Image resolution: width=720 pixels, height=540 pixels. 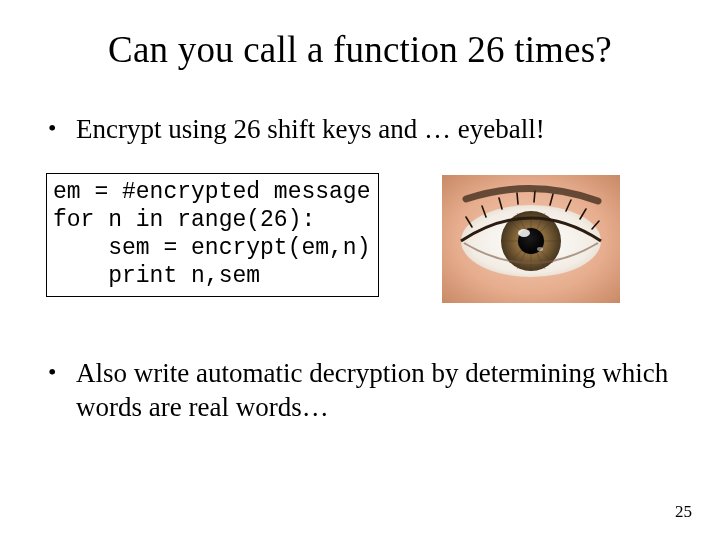 I want to click on eye-icon, so click(x=531, y=239).